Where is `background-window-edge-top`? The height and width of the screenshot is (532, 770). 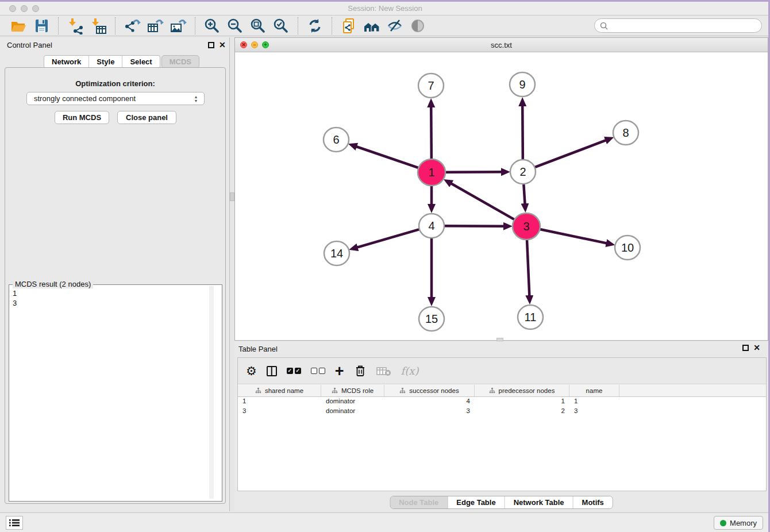
background-window-edge-top is located at coordinates (385, 1).